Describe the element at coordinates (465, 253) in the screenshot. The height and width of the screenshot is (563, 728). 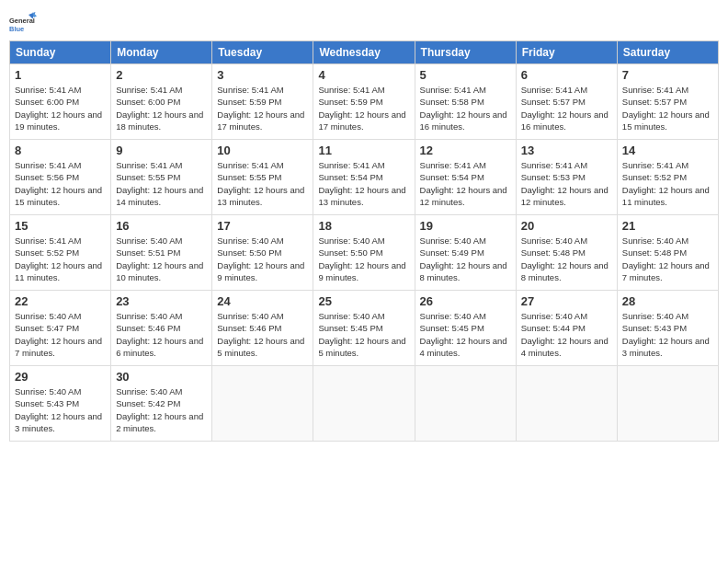
I see `day-cell-19: 19Sunrise: 5:40 AMSunset: 5:49 PMDayligh…` at that location.